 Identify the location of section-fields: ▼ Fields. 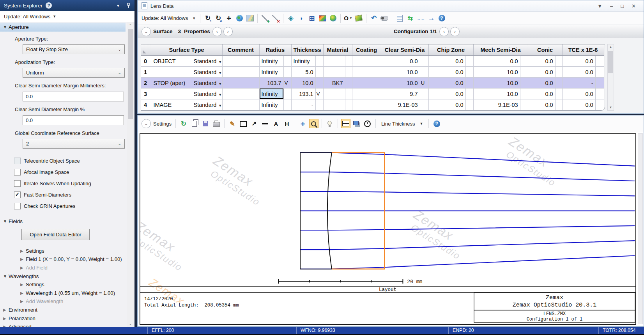
(63, 222).